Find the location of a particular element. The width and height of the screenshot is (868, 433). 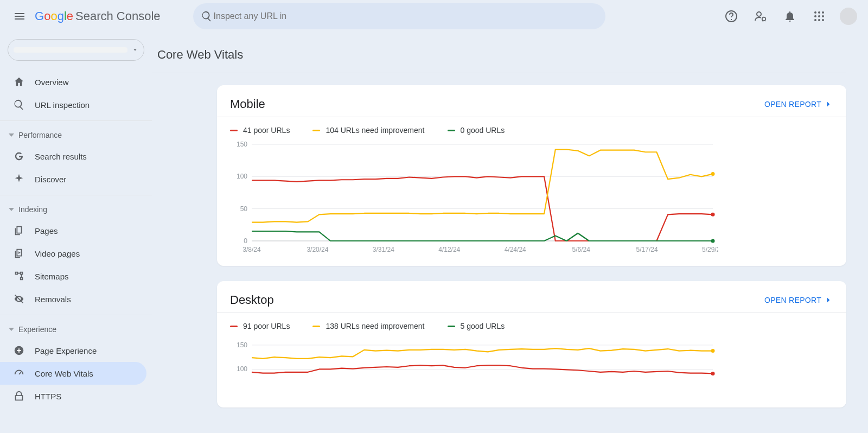

card-title: Desktop is located at coordinates (252, 300).